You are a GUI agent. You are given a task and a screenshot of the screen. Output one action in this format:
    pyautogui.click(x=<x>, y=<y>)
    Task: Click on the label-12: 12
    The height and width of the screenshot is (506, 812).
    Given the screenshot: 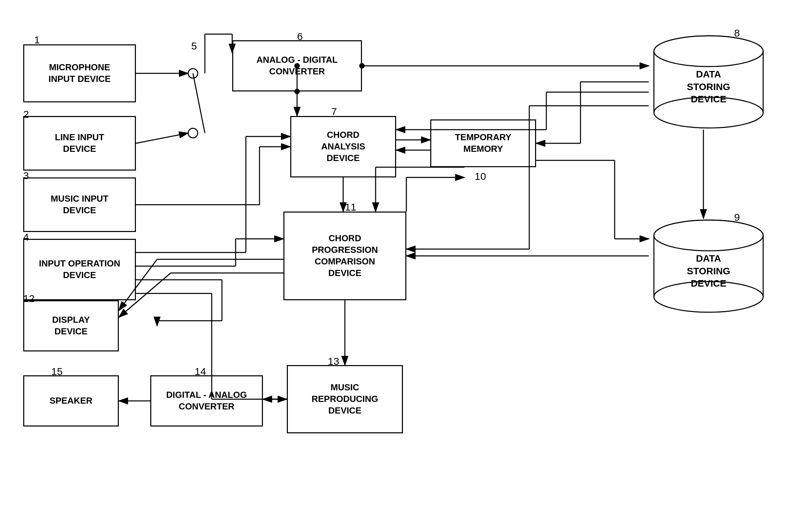 What is the action you would take?
    pyautogui.click(x=29, y=299)
    